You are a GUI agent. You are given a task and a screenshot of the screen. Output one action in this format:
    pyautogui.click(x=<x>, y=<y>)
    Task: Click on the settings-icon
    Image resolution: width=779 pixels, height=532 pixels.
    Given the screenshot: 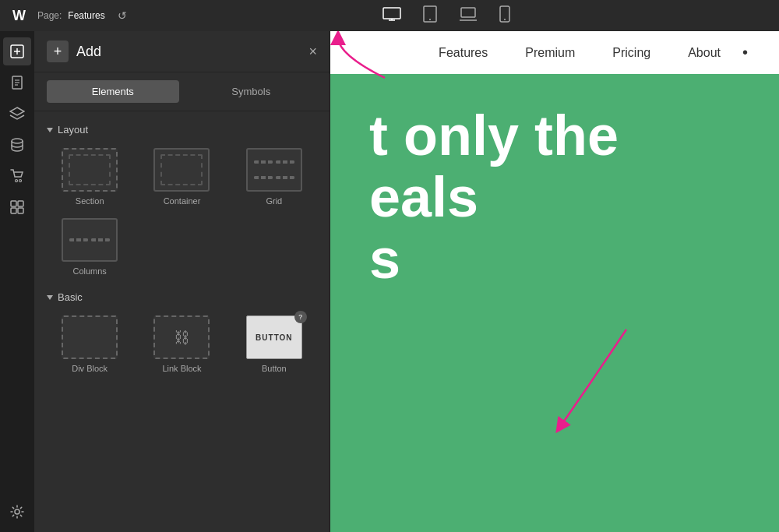 What is the action you would take?
    pyautogui.click(x=17, y=512)
    